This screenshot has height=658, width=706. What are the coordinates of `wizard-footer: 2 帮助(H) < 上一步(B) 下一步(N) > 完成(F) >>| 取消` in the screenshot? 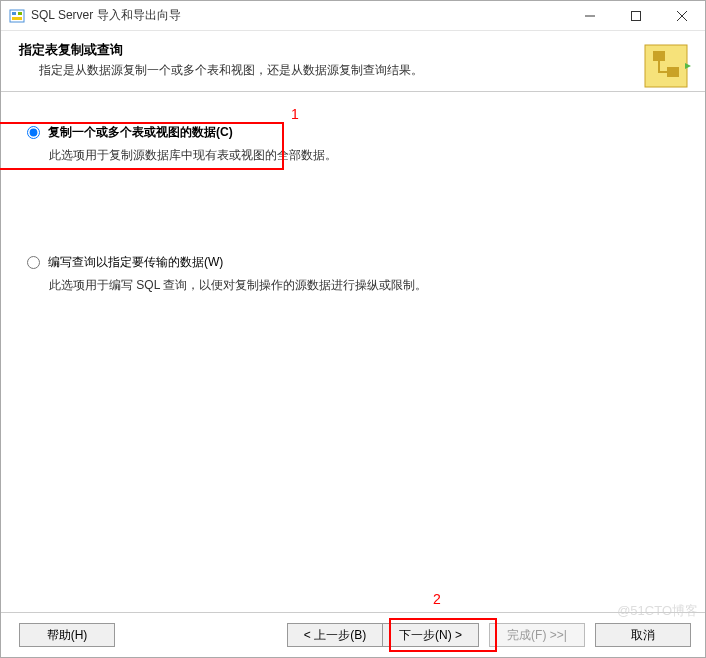 It's located at (353, 634).